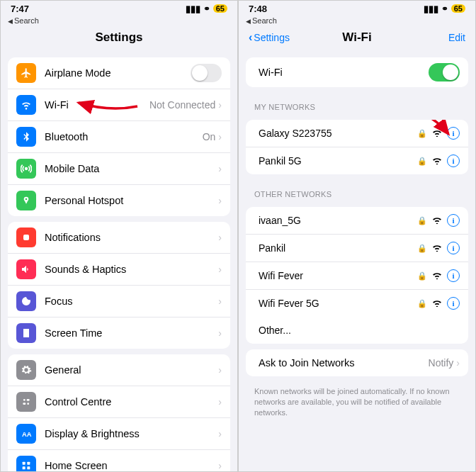  What do you see at coordinates (357, 221) in the screenshot?
I see `network-row: ivaan_5G🔒i` at bounding box center [357, 221].